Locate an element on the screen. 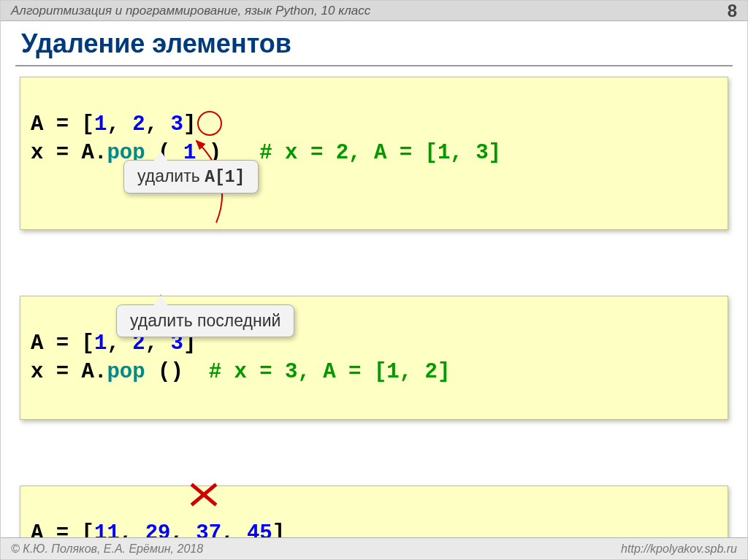 This screenshot has width=748, height=560. page-title: Удаление элементов is located at coordinates (374, 41).